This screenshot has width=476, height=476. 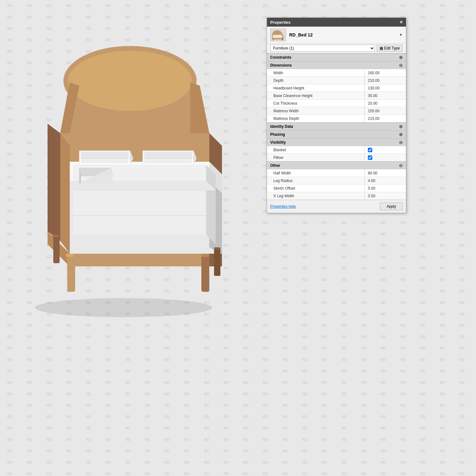 I want to click on dimensions-property-row: Depth 210.00, so click(x=336, y=81).